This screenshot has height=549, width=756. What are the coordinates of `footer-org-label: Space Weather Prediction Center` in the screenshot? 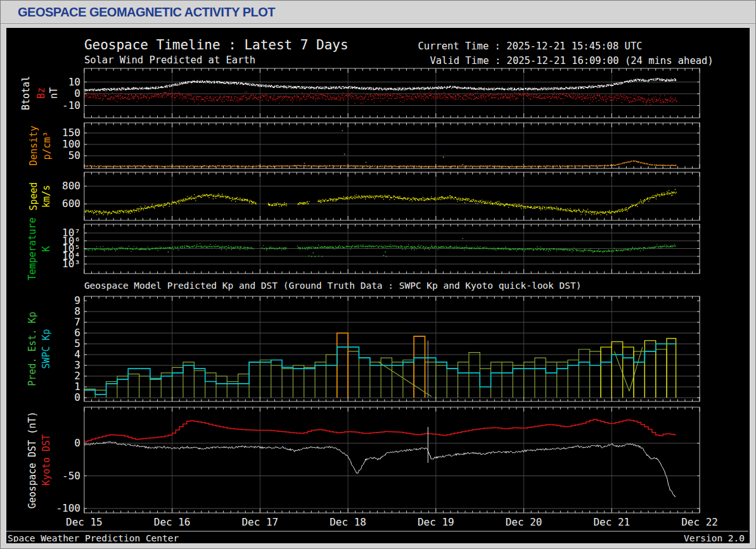 It's located at (93, 538).